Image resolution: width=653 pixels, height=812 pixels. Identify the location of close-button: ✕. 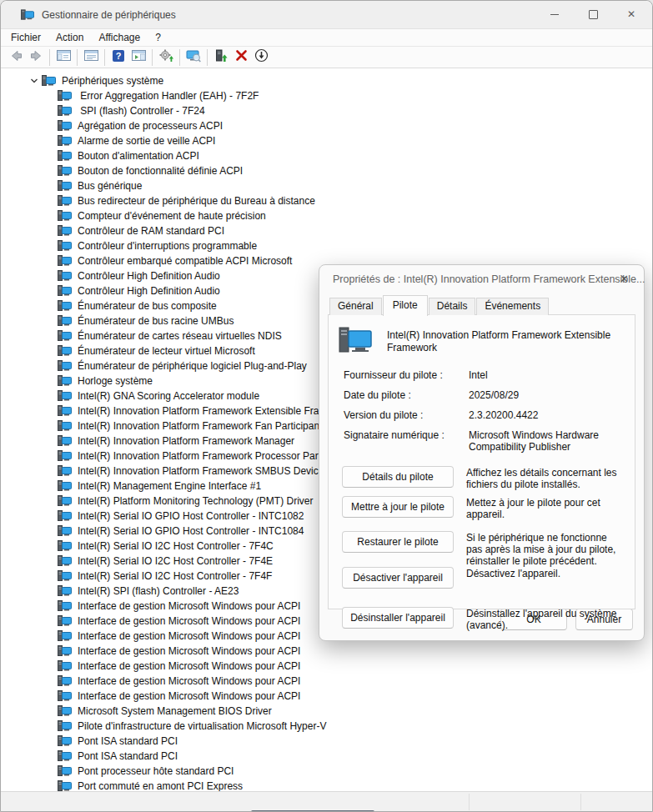
(631, 14).